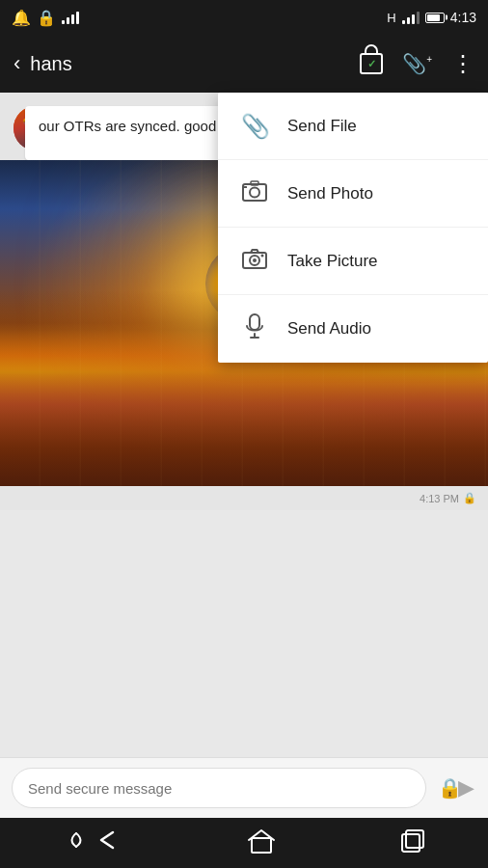 Image resolution: width=488 pixels, height=868 pixels. Describe the element at coordinates (392, 17) in the screenshot. I see `carrier-label: H` at that location.